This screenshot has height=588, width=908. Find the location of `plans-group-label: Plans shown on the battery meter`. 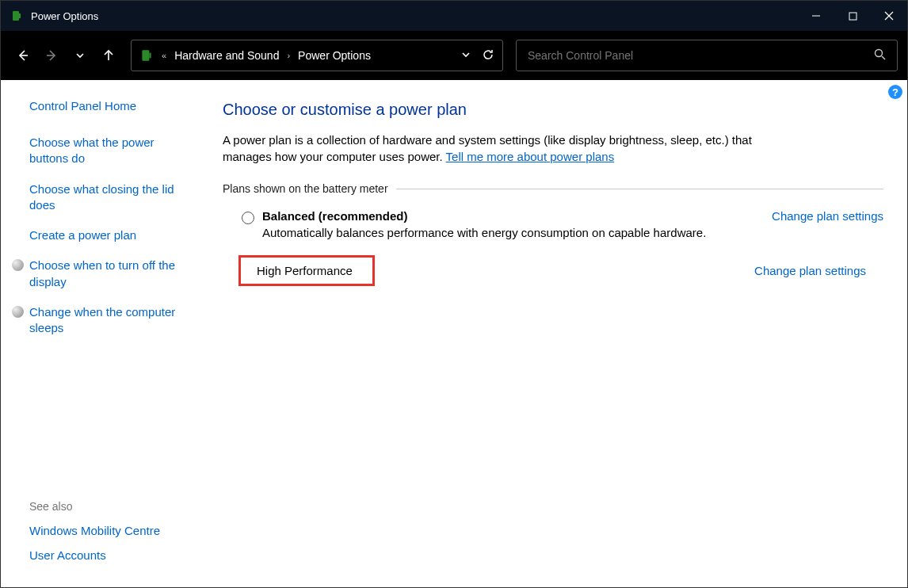

plans-group-label: Plans shown on the battery meter is located at coordinates (553, 189).